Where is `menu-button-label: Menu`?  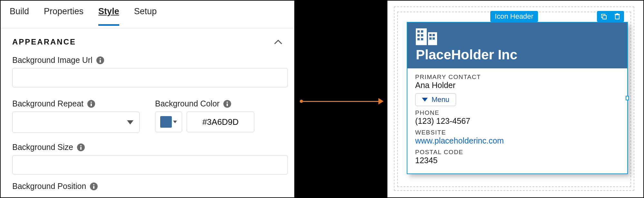
menu-button-label: Menu is located at coordinates (440, 100).